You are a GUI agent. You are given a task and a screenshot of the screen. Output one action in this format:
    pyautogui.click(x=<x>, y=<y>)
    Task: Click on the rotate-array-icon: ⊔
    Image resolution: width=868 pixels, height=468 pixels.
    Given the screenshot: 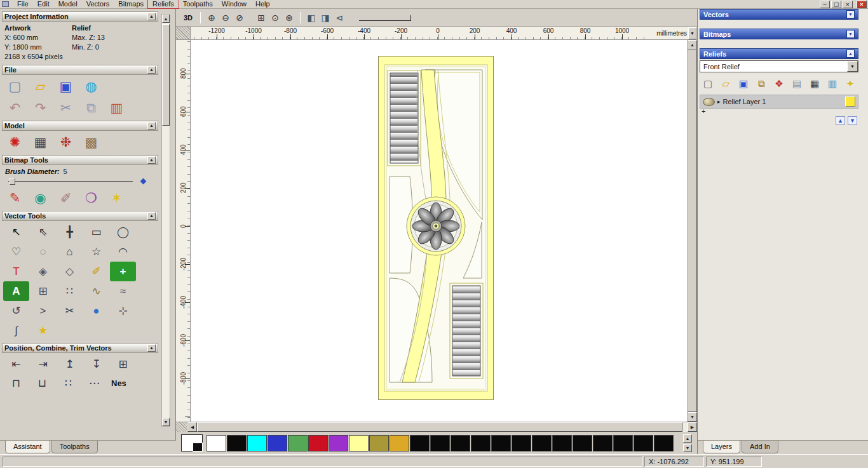 What is the action you would take?
    pyautogui.click(x=42, y=383)
    